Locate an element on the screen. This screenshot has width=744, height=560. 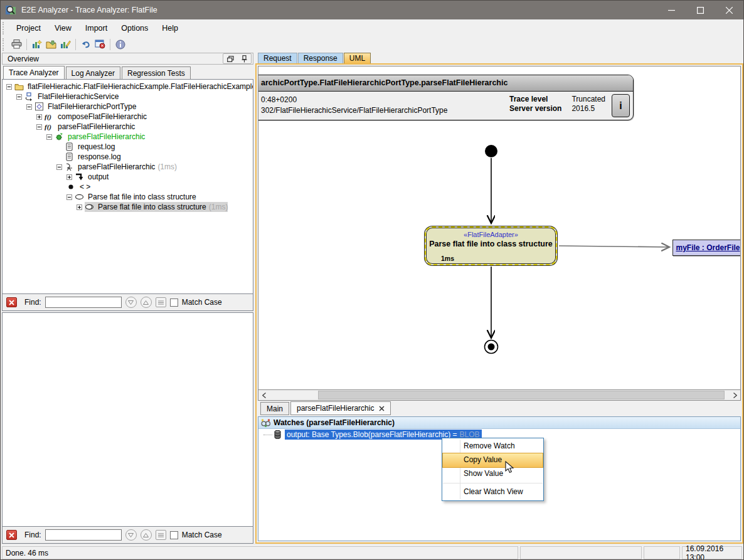
tree-item-example: flatFileHierachic.FlatFileHierachicExamp… is located at coordinates (128, 87).